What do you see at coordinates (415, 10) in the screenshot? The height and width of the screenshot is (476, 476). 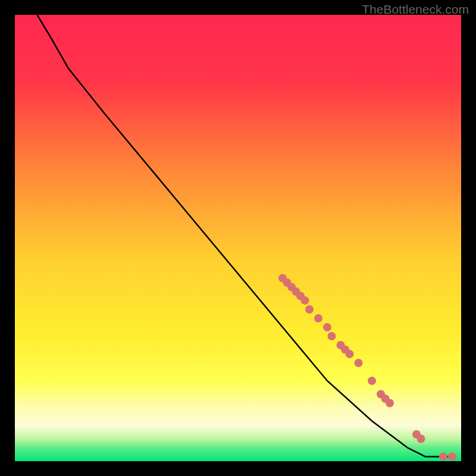 I see `watermark-text: TheBottleneck.com` at bounding box center [415, 10].